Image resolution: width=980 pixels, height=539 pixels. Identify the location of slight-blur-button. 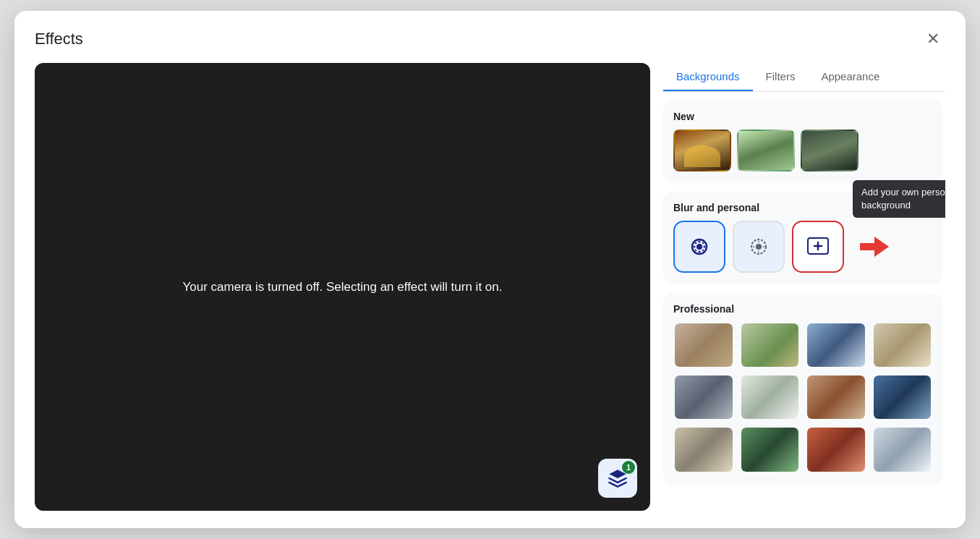
(759, 247).